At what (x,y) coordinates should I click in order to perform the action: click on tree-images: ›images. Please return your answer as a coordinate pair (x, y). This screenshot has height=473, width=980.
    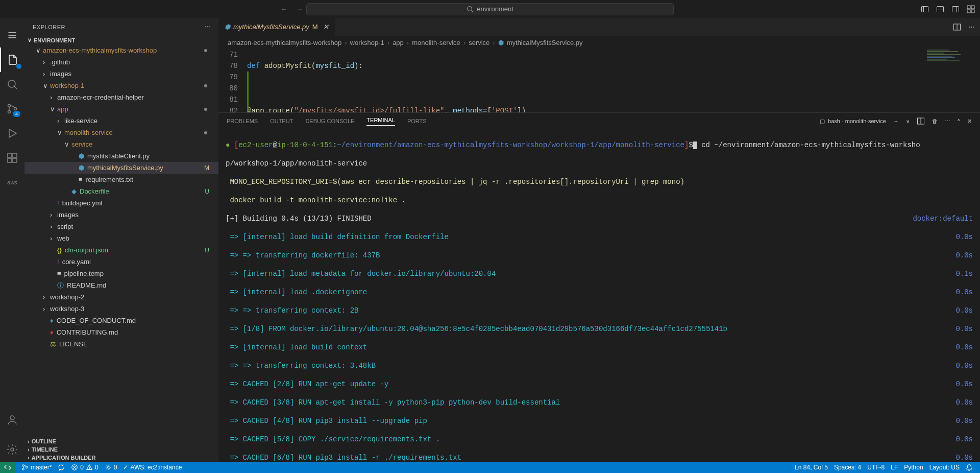
    Looking at the image, I should click on (121, 74).